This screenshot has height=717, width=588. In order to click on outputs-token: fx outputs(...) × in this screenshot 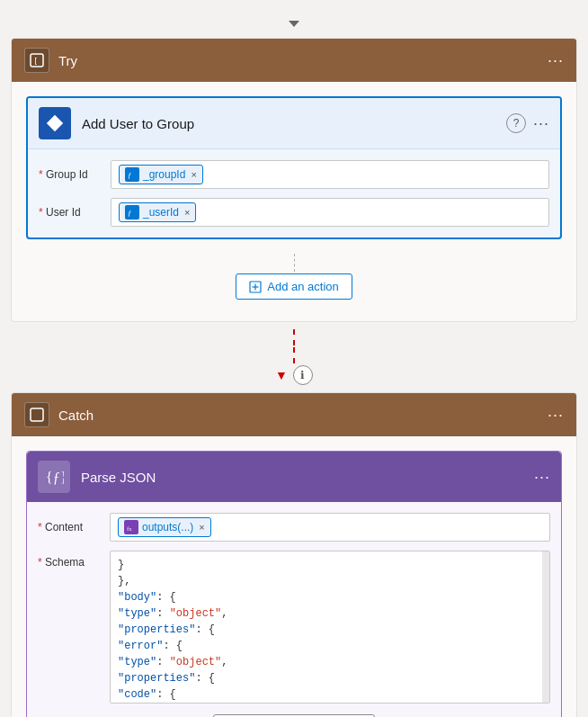, I will do `click(165, 527)`.